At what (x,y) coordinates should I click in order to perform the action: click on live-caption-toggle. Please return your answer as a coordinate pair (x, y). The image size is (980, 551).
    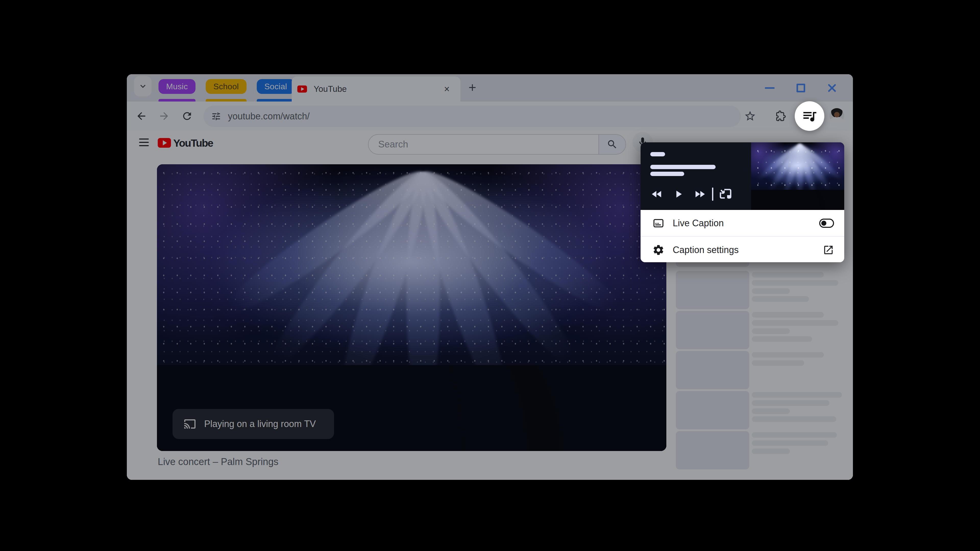
    Looking at the image, I should click on (826, 223).